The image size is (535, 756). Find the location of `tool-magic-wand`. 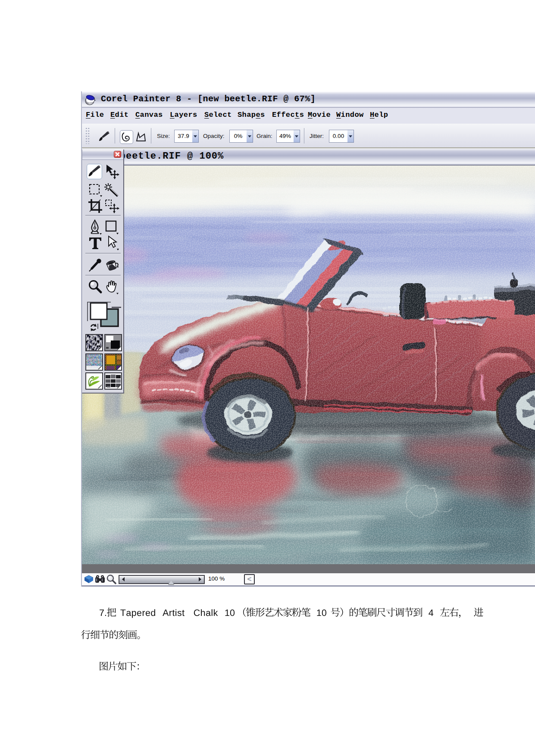

tool-magic-wand is located at coordinates (112, 190).